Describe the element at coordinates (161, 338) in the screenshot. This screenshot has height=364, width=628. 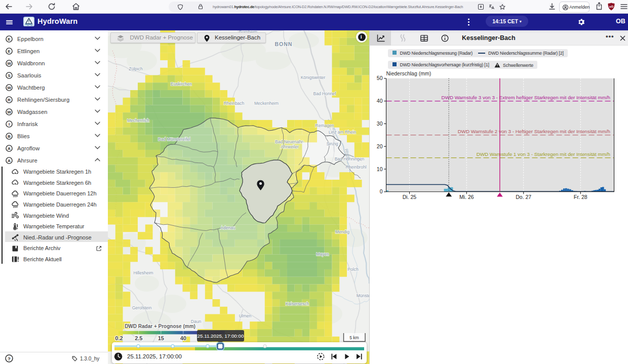
I see `svg-text: 15` at that location.